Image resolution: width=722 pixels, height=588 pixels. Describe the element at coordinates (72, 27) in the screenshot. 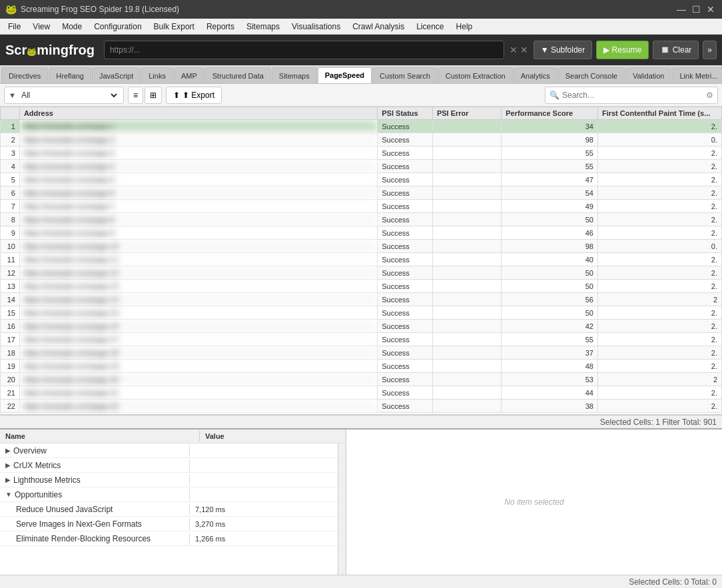

I see `menu-item-mode: Mode` at that location.